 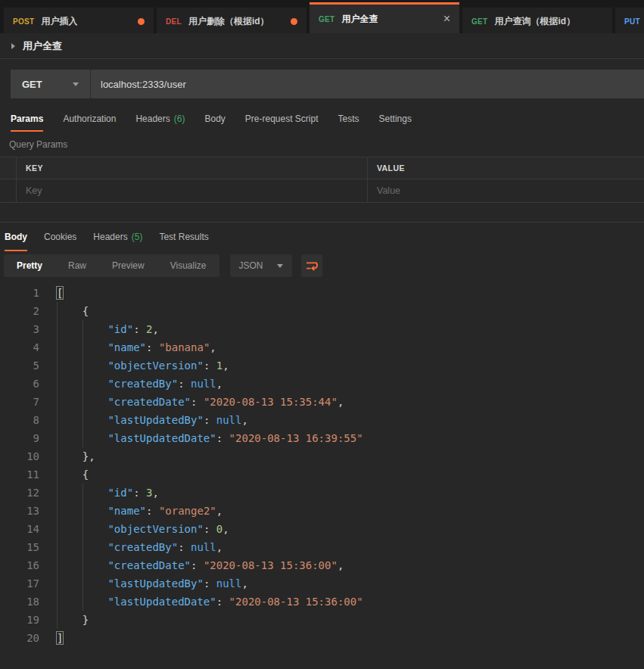 I want to click on code-text: "createdDate": "2020-08-13 15:36:00",, so click(x=200, y=565).